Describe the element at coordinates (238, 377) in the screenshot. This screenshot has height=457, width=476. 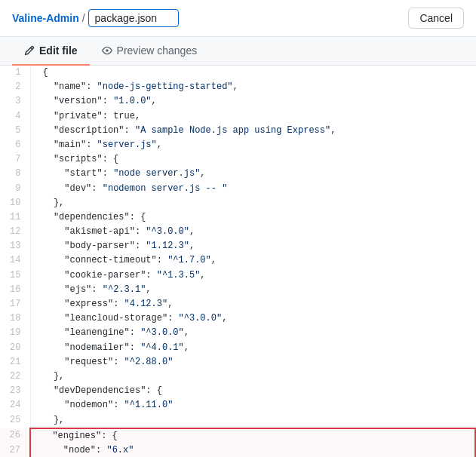
I see `table-row: 22 },` at that location.